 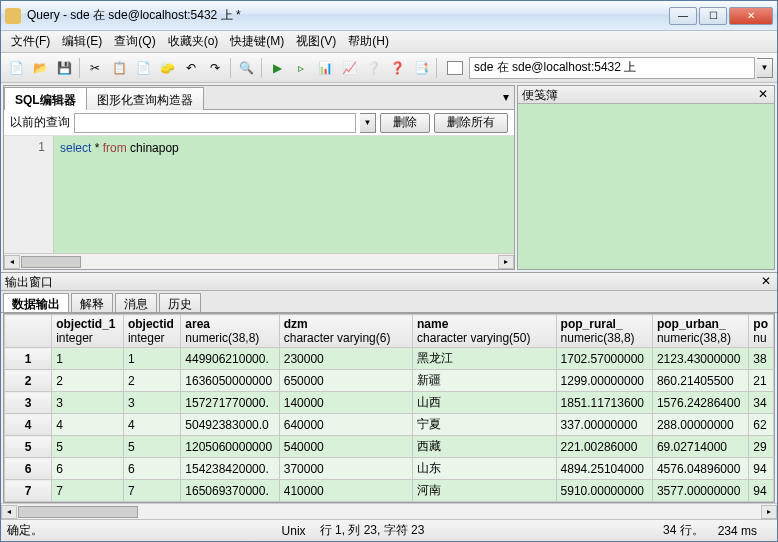 I want to click on help-icon: ❓, so click(x=397, y=68).